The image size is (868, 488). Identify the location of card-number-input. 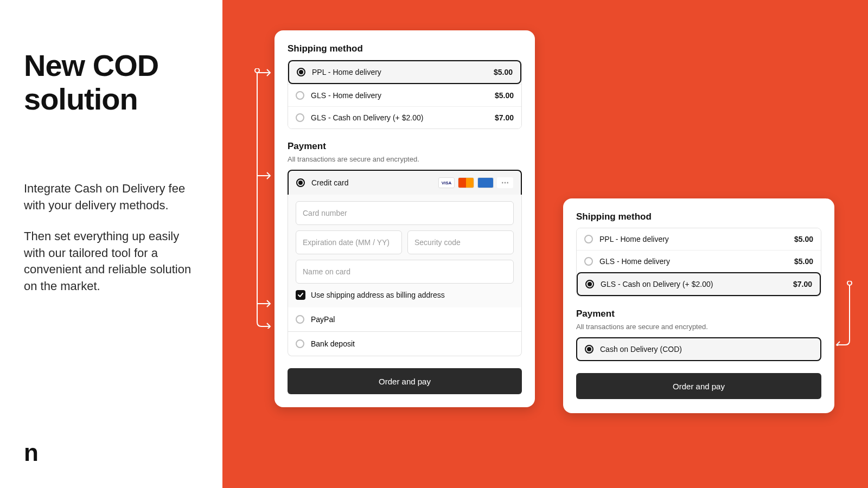
(405, 213).